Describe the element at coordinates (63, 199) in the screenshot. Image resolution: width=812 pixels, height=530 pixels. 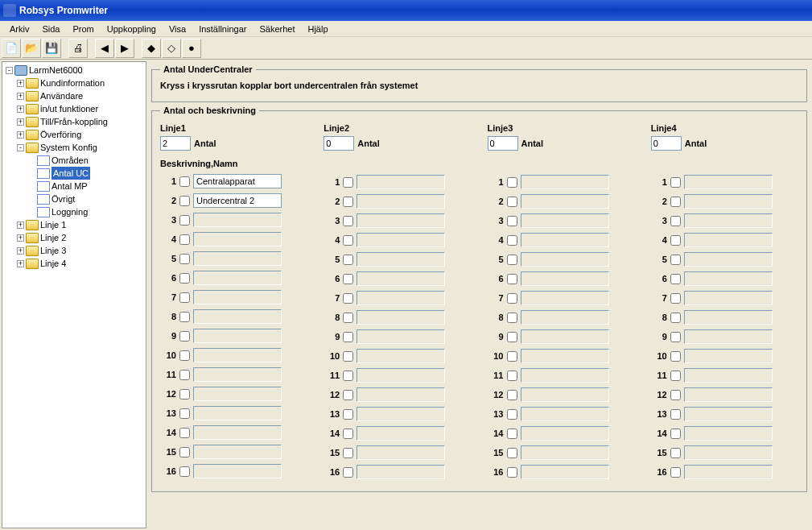
I see `tree-item-övrigt: Övrigt` at that location.